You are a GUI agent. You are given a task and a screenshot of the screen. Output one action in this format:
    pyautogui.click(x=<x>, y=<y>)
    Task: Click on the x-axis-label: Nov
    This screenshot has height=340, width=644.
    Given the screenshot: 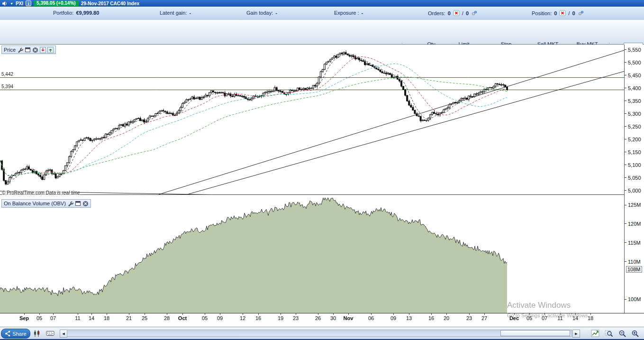 What is the action you would take?
    pyautogui.click(x=349, y=318)
    